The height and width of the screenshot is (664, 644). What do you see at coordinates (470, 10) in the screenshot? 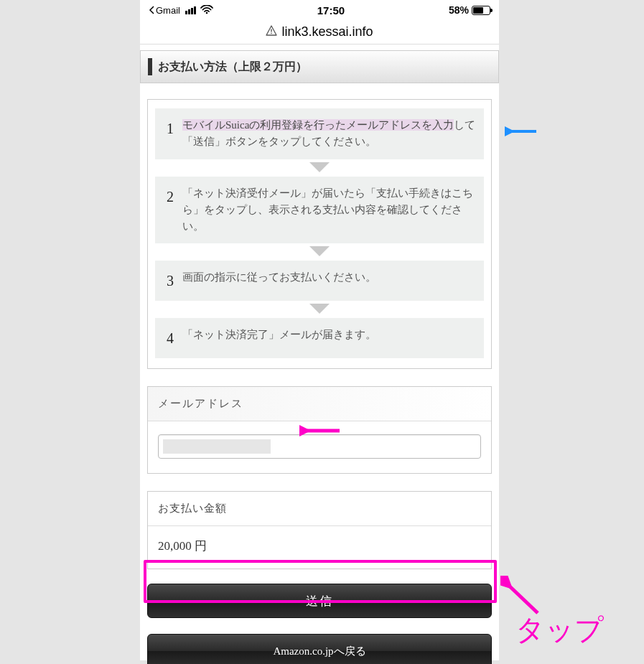
I see `status-right: 58%` at bounding box center [470, 10].